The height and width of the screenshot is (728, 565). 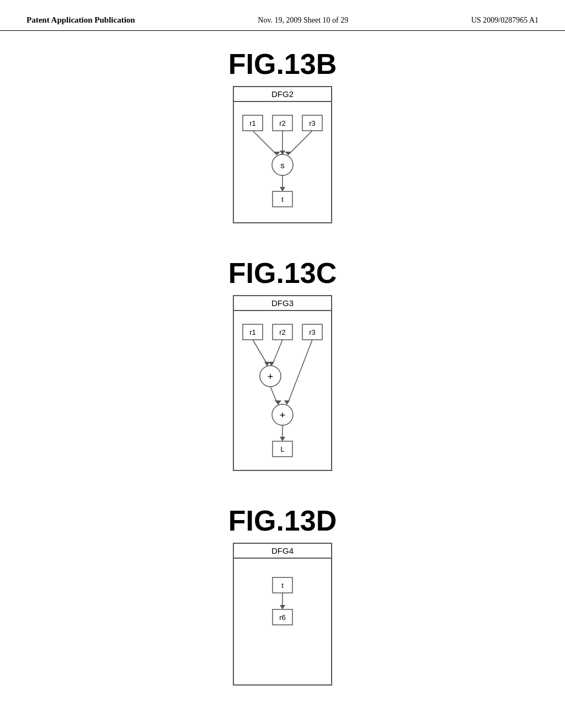 I want to click on dfg2-body: r1 r2 r3 s, so click(x=282, y=162).